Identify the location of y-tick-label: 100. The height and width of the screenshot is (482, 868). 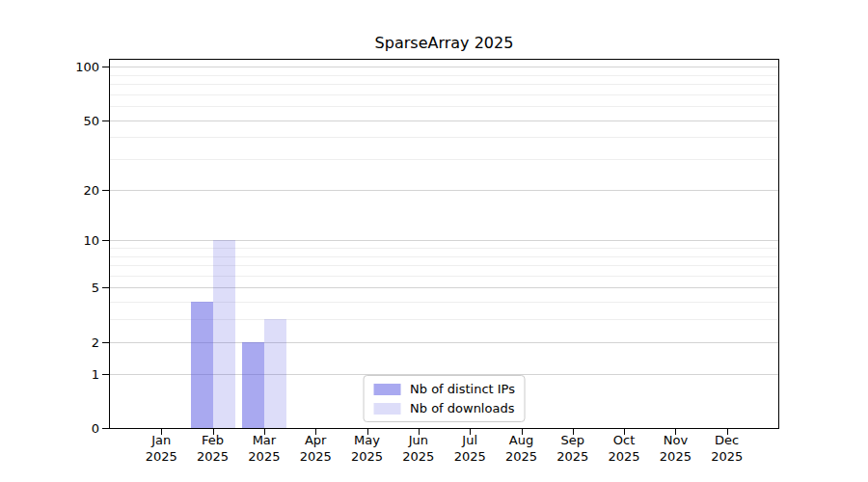
(50, 67).